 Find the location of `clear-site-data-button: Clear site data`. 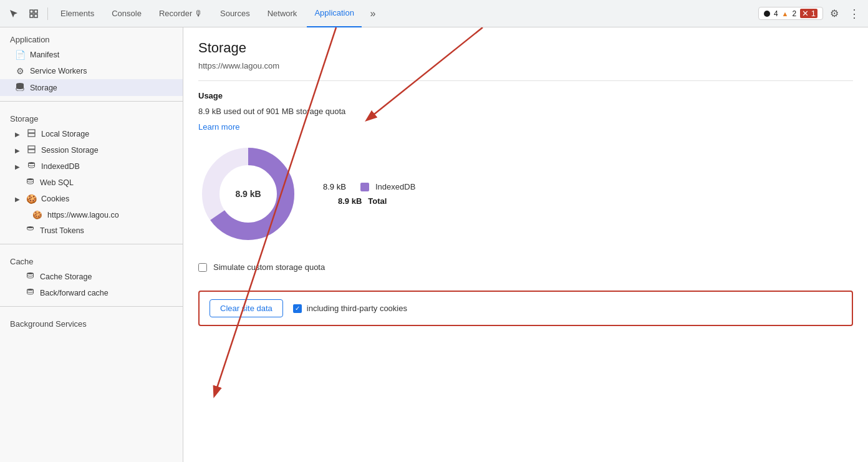

clear-site-data-button: Clear site data is located at coordinates (246, 308).